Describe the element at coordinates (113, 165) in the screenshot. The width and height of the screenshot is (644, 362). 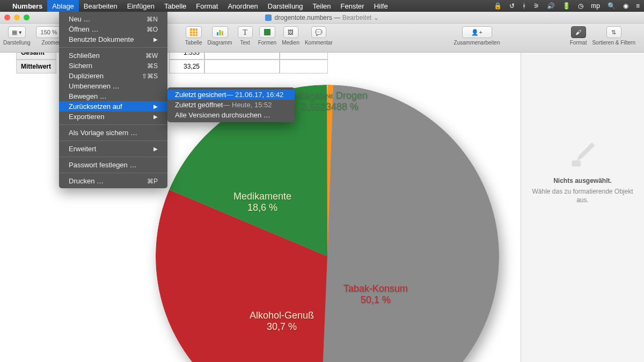
I see `menu-item: Passwort festlegen …` at that location.